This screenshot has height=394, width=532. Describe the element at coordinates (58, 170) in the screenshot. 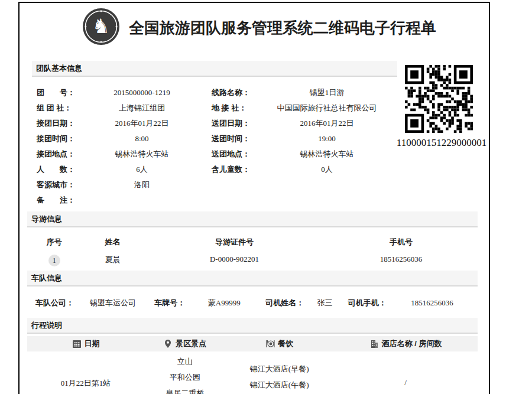

I see `field-label: 人 数：` at that location.